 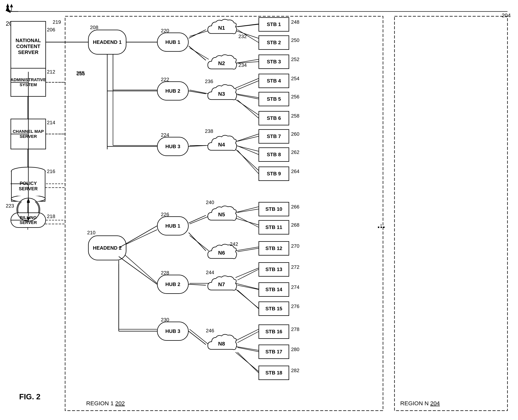 I want to click on svg-text: N2, so click(x=222, y=63).